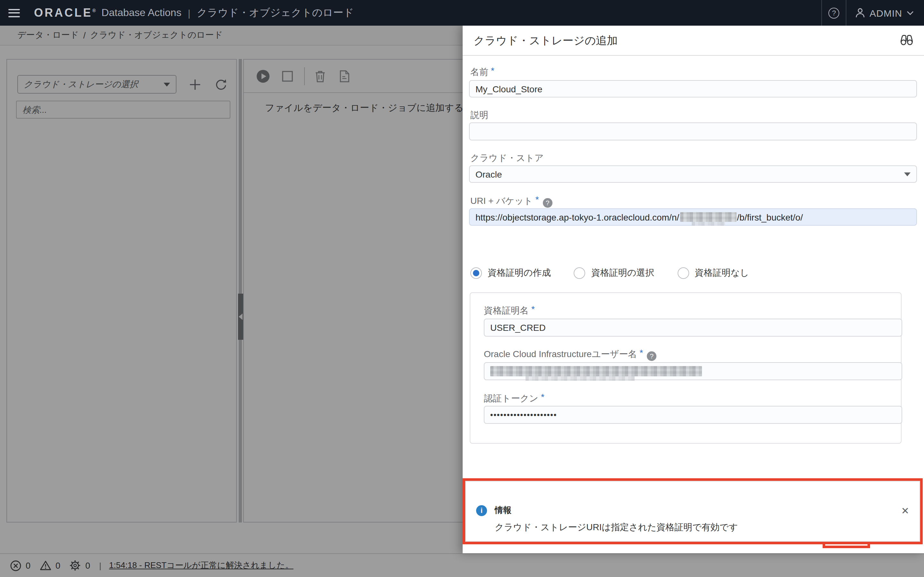 The width and height of the screenshot is (924, 577). What do you see at coordinates (123, 110) in the screenshot?
I see `search-input` at bounding box center [123, 110].